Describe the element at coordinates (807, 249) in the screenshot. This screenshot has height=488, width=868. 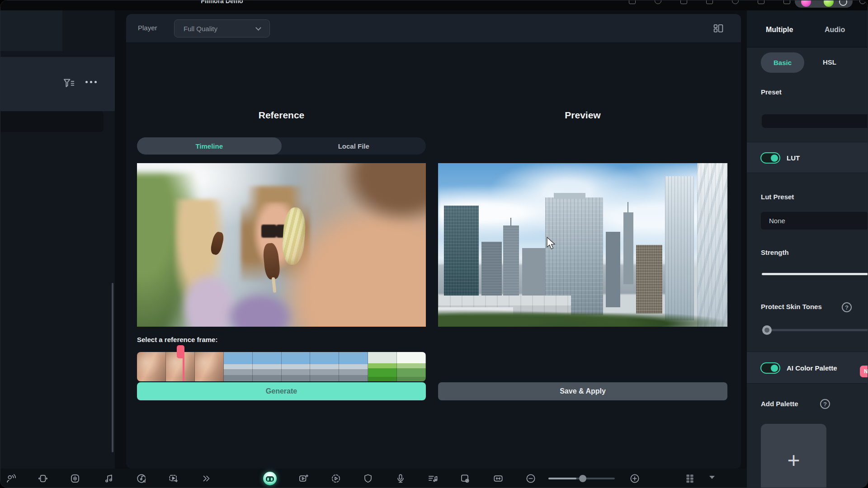
I see `color-adjust-panel: Multiple Audio Basic HSL Preset LUT Lut …` at that location.